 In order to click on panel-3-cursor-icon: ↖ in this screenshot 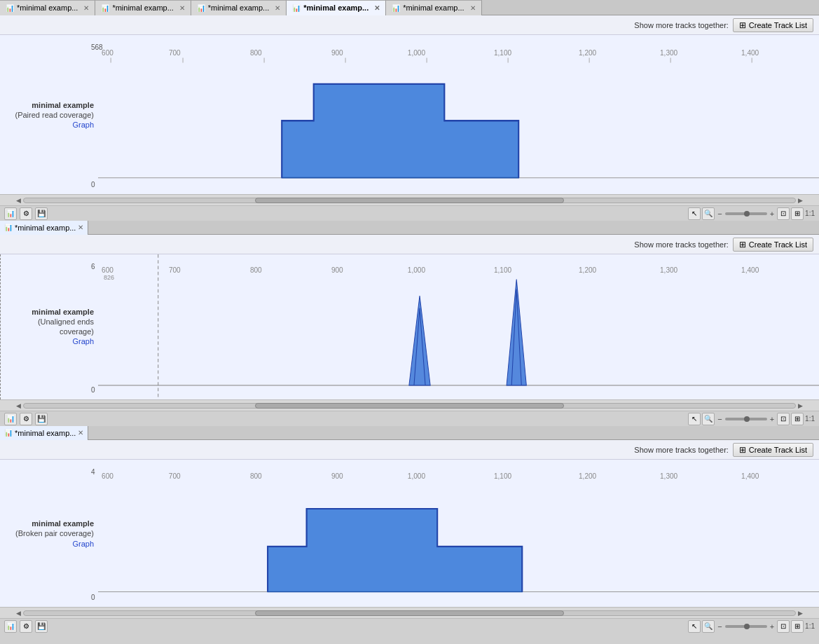, I will do `click(694, 626)`.